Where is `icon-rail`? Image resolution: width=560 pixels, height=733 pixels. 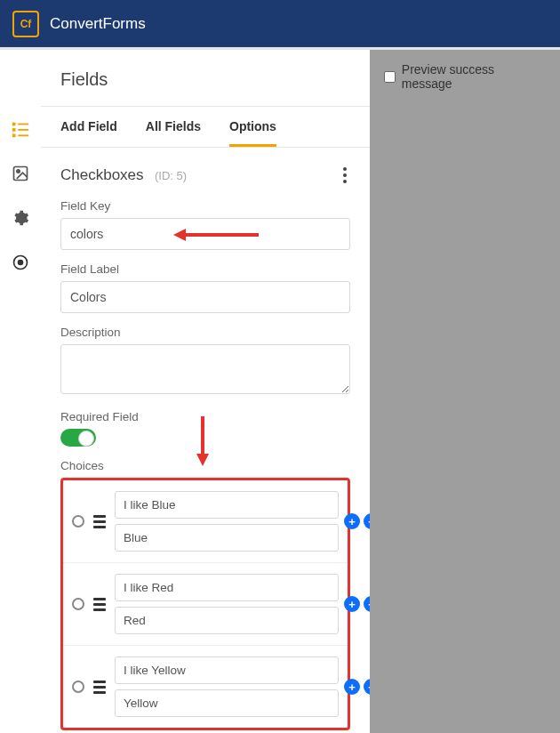
icon-rail is located at coordinates (20, 391).